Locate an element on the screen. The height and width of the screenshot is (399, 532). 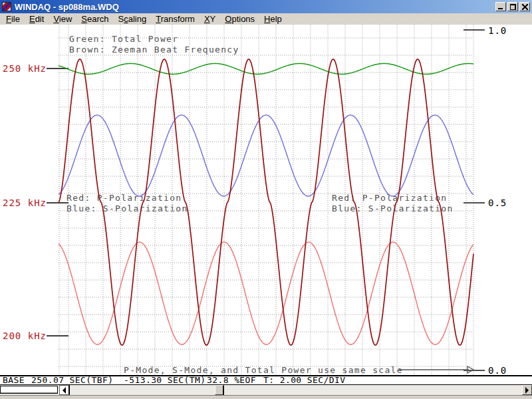
status-time-per-division: T: 2.00 SEC/DIV is located at coordinates (305, 380).